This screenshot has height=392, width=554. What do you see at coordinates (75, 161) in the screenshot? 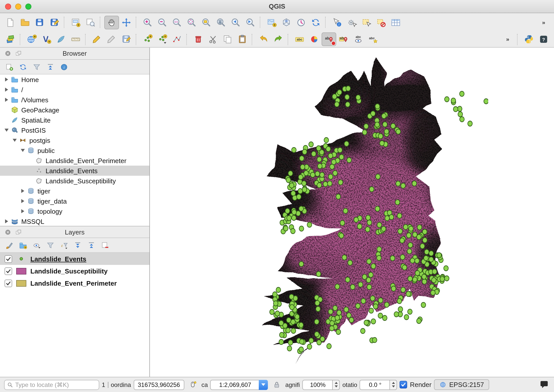
I see `browser-tree-item: Landslide_Event_Perimeter` at bounding box center [75, 161].